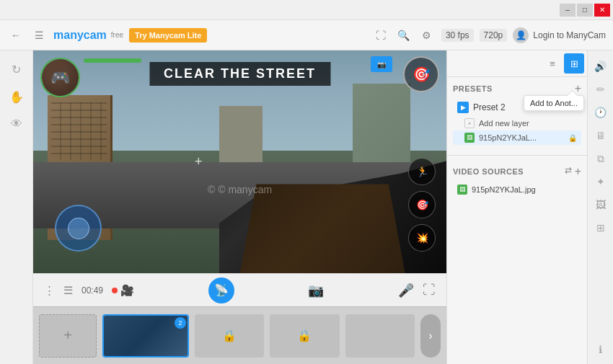 The width and height of the screenshot is (613, 364). What do you see at coordinates (168, 35) in the screenshot?
I see `try-button: Try Manycam Lite` at bounding box center [168, 35].